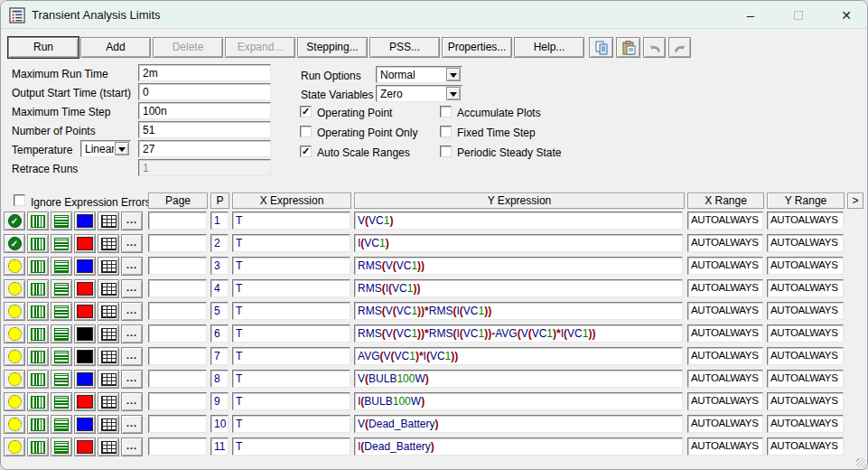  Describe the element at coordinates (518, 288) in the screenshot. I see `y-expression-cell: RMS(I(VC1))` at that location.